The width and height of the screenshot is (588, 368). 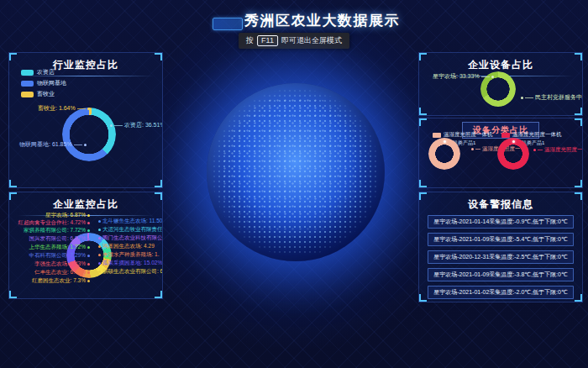 What do you see at coordinates (86, 120) in the screenshot?
I see `panel-industry-monitoring: 行业监控占比 农资店 物联网基地 畜牧业 畜牧业: 1.64% 农资店: 36.…` at bounding box center [86, 120].